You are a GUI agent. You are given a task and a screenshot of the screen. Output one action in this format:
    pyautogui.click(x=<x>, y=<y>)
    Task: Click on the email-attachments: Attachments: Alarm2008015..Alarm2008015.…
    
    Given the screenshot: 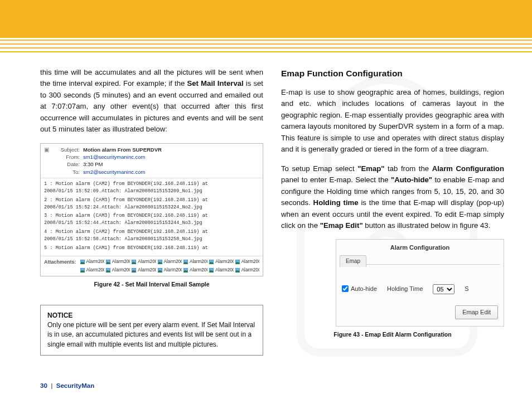 What is the action you would take?
    pyautogui.click(x=152, y=266)
    